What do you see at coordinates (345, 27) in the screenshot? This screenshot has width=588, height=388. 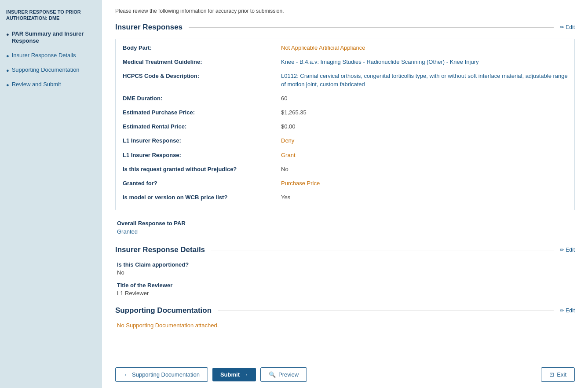 I see `insurer-responses-header: Insurer Responses ✏ Edit` at bounding box center [345, 27].